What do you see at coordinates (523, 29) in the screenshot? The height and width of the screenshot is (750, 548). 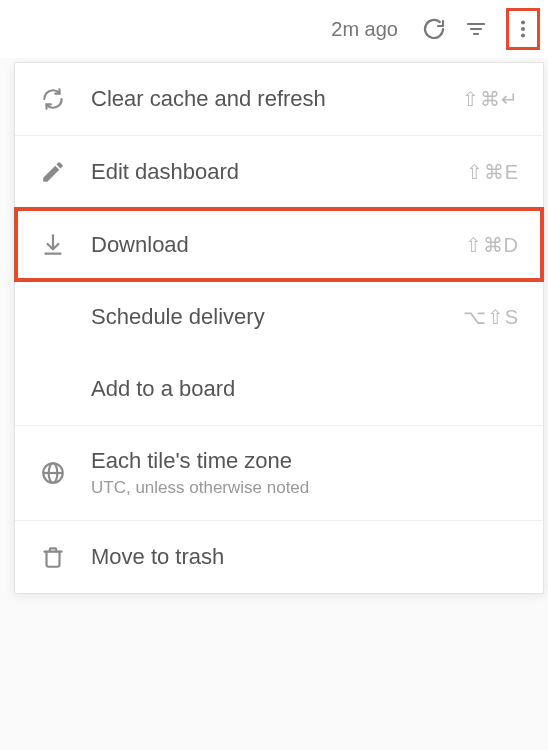 I see `more-options-button` at bounding box center [523, 29].